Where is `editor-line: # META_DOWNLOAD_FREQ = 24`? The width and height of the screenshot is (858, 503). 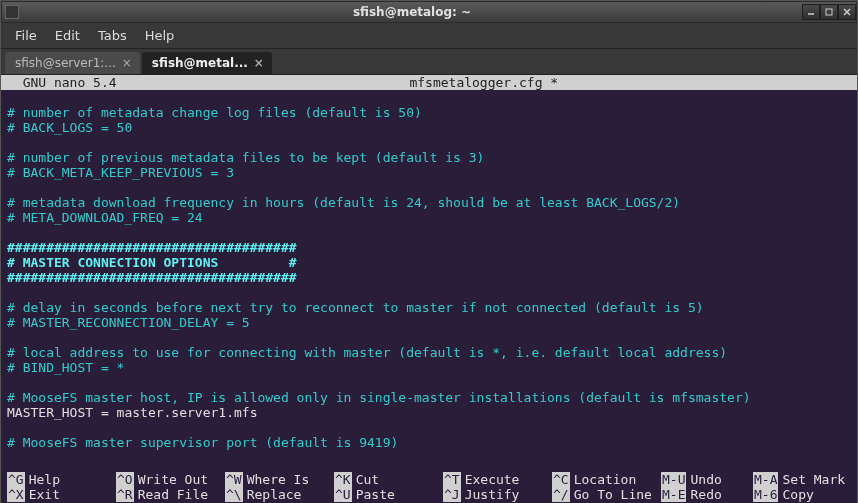
editor-line: # META_DOWNLOAD_FREQ = 24 is located at coordinates (429, 218).